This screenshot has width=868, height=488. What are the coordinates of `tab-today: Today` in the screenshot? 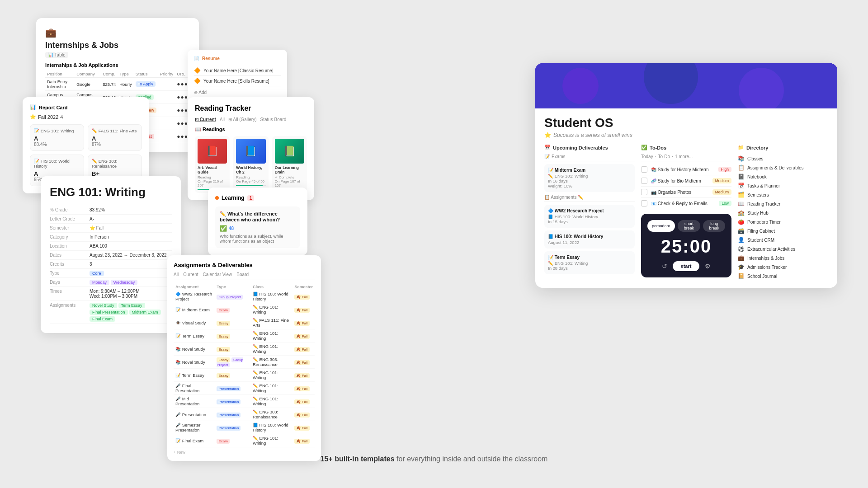 It's located at (647, 156).